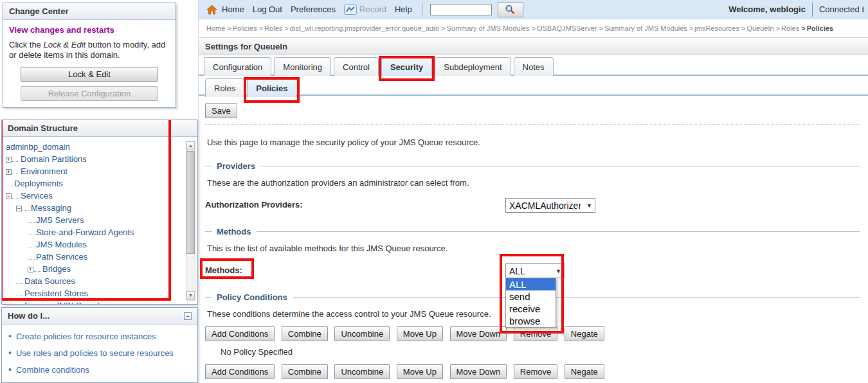 This screenshot has width=868, height=383. I want to click on scroll-up-icon, so click(190, 146).